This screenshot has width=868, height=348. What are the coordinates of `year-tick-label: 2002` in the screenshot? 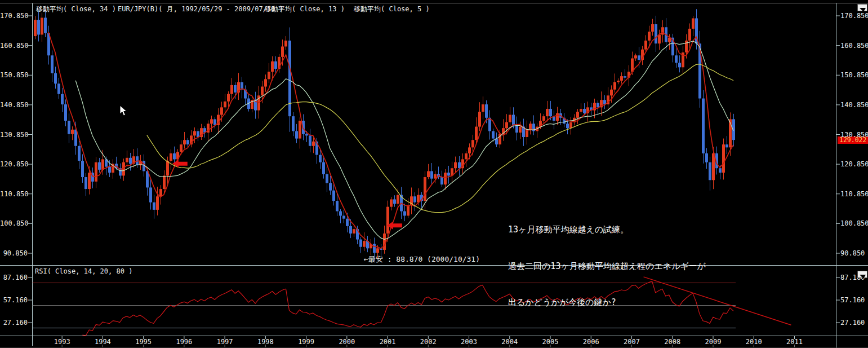 It's located at (428, 342).